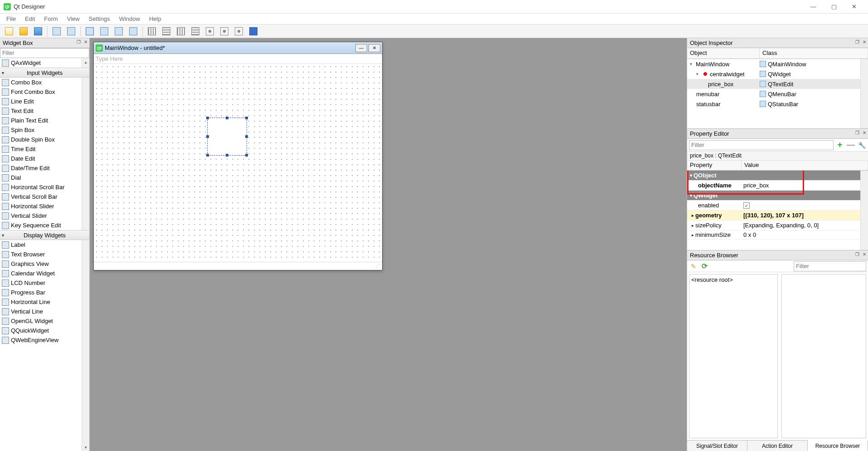  I want to click on edit-buddies-button, so click(119, 31).